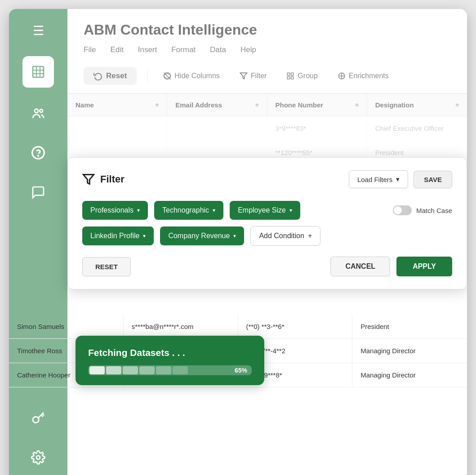 The image size is (476, 475). Describe the element at coordinates (398, 179) in the screenshot. I see `load-filters-chevron-icon: ▾` at that location.